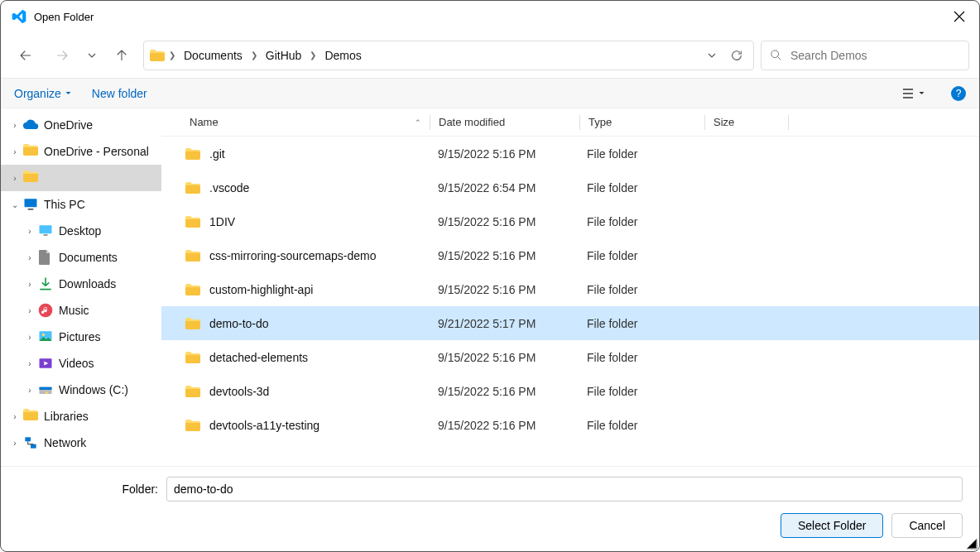 The height and width of the screenshot is (552, 980). What do you see at coordinates (81, 337) in the screenshot?
I see `tree-item-pictures: ›Pictures` at bounding box center [81, 337].